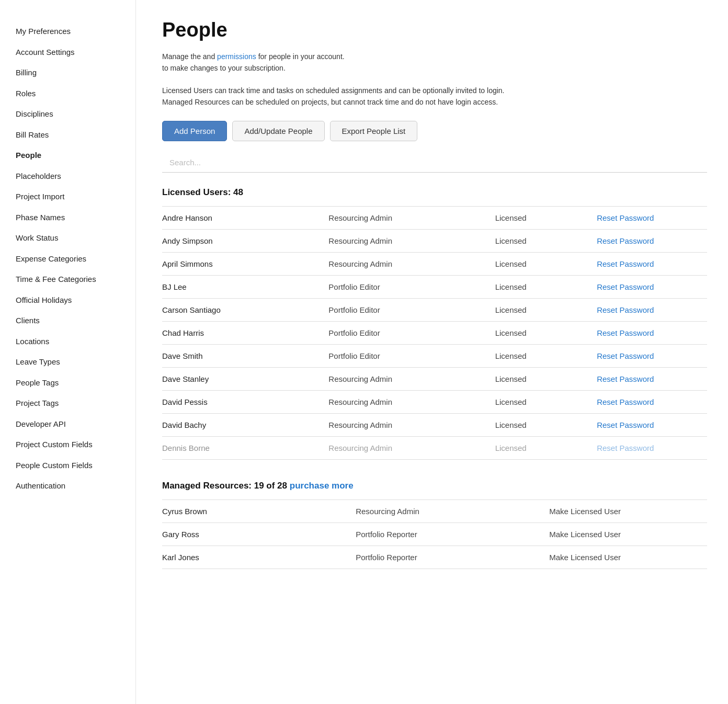 The width and height of the screenshot is (728, 704). What do you see at coordinates (435, 131) in the screenshot?
I see `toolbar: Add Person Add/Update People Export Peop…` at bounding box center [435, 131].